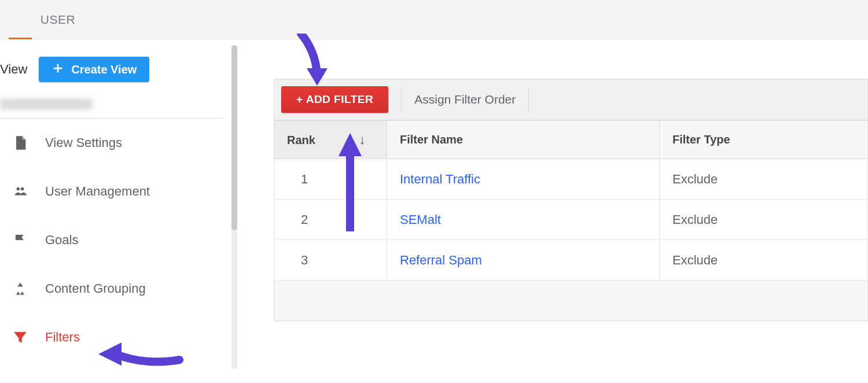 The image size is (868, 383). What do you see at coordinates (58, 20) in the screenshot?
I see `tab-user-label: USER` at bounding box center [58, 20].